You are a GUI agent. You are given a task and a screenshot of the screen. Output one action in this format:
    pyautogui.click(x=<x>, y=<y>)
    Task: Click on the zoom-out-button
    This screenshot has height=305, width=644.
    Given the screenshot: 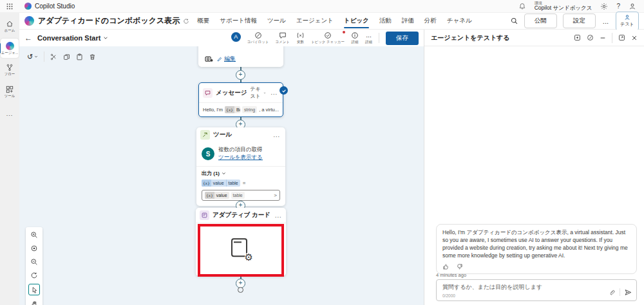 What is the action you would take?
    pyautogui.click(x=34, y=261)
    